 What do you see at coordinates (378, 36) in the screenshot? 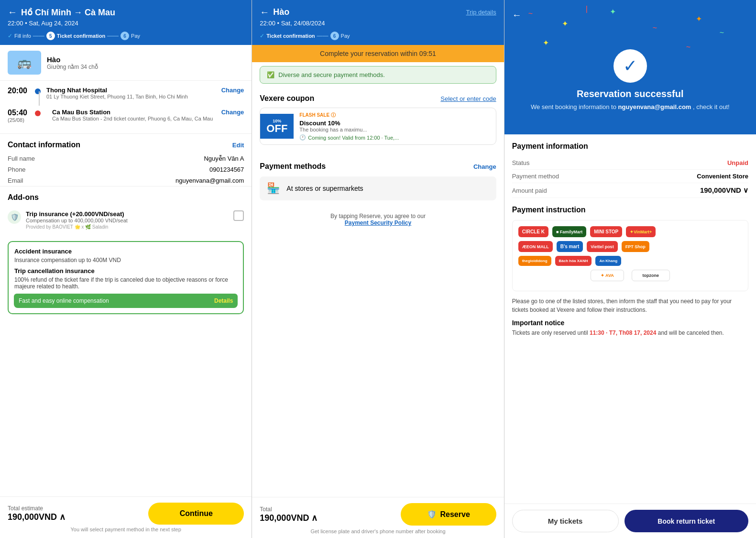
I see `screen2-steps: ✓ Ticket confirmation —— 6 Pay` at bounding box center [378, 36].